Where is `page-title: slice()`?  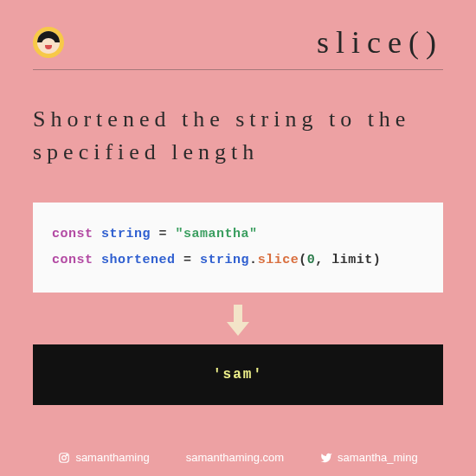
page-title: slice() is located at coordinates (380, 42).